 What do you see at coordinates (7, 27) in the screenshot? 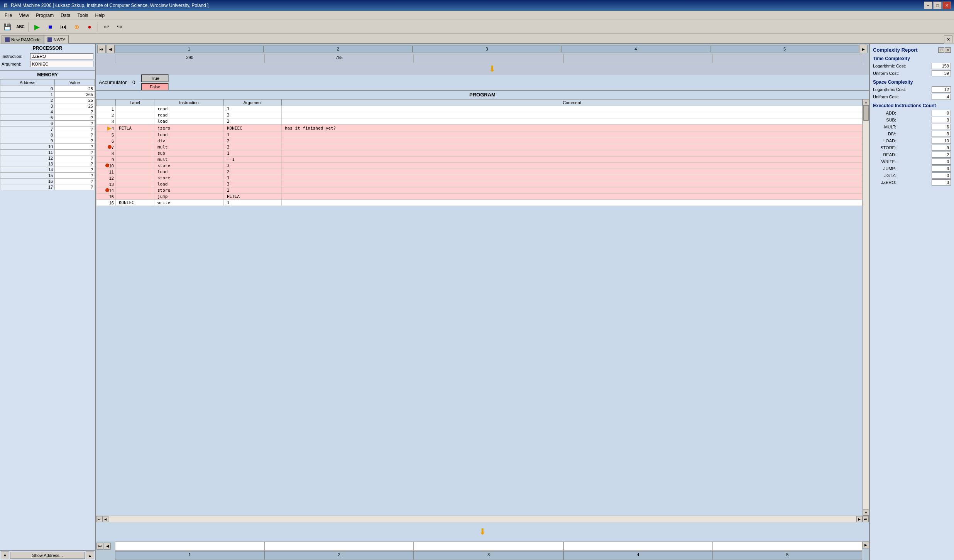
I see `save-button: 💾` at bounding box center [7, 27].